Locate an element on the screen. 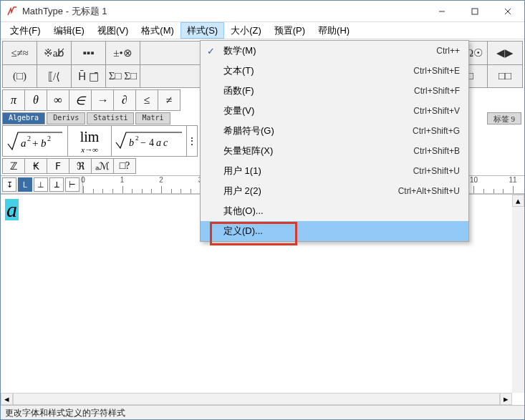 The height and width of the screenshot is (420, 525). sym-neq: ≠ is located at coordinates (169, 100).